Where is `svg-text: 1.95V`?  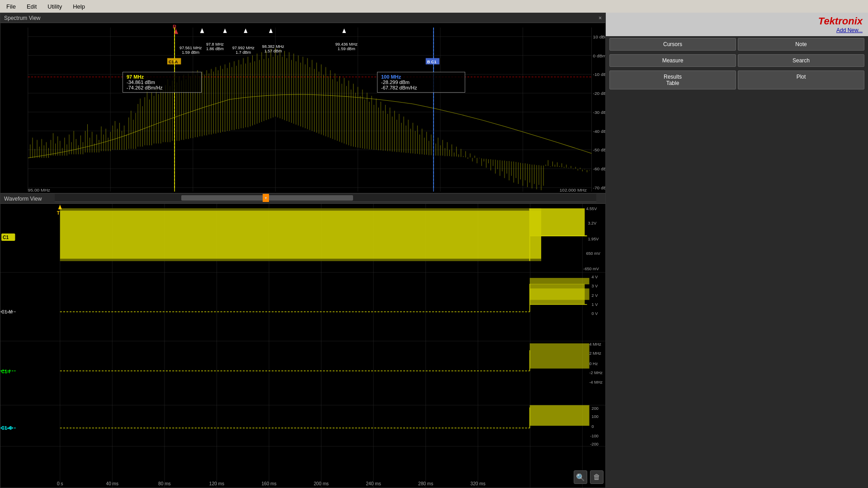
svg-text: 1.95V is located at coordinates (593, 239).